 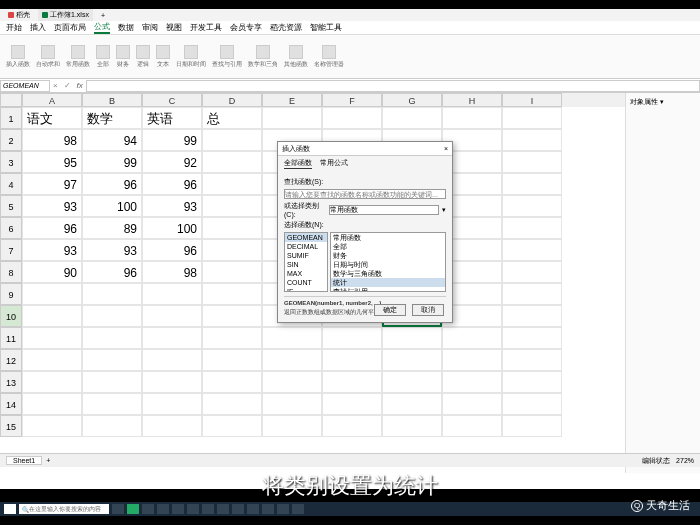 I want to click on cell: 89, so click(x=112, y=228).